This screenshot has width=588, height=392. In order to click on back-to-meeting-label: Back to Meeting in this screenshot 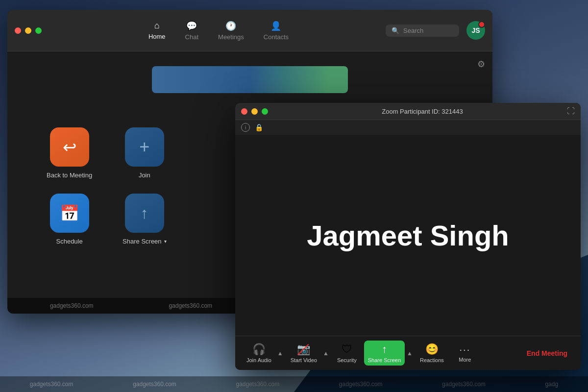, I will do `click(70, 175)`.